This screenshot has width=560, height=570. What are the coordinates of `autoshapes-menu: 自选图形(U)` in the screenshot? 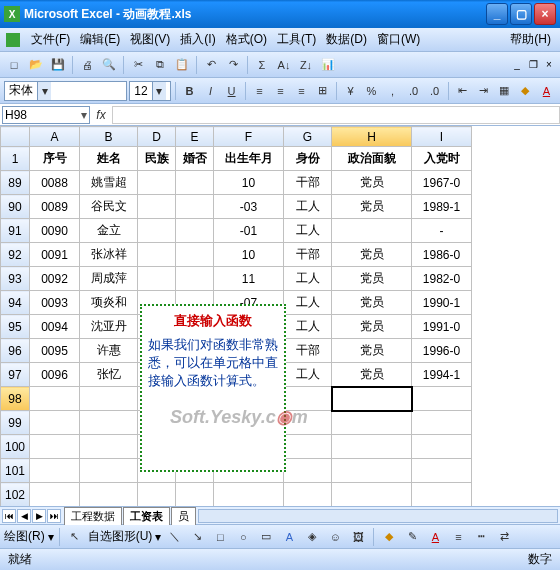 It's located at (120, 536).